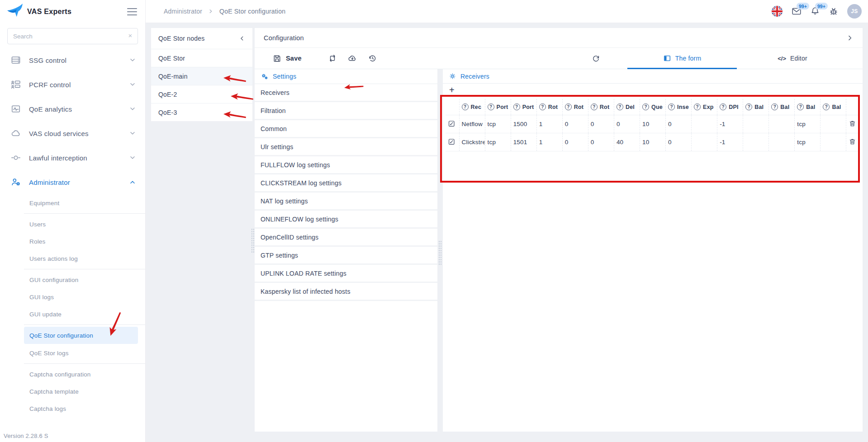  I want to click on form-tab-icon, so click(667, 58).